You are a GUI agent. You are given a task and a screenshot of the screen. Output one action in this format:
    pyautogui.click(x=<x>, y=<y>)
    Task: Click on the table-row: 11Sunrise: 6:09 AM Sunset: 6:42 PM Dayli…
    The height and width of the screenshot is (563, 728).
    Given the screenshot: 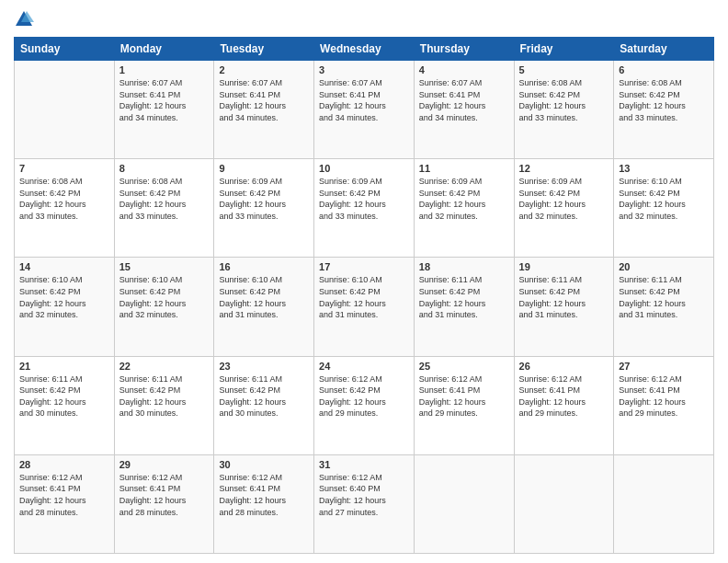 What is the action you would take?
    pyautogui.click(x=463, y=208)
    